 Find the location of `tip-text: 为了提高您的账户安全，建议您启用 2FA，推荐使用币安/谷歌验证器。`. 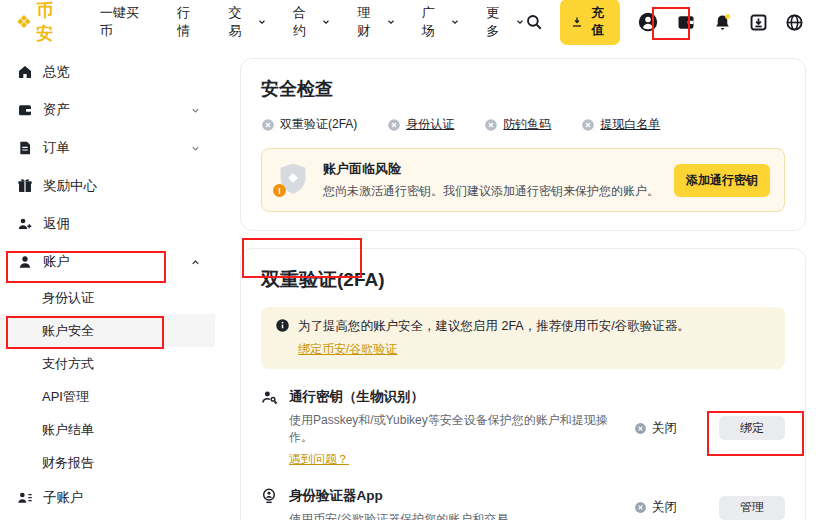

tip-text: 为了提高您的账户安全，建议您启用 2FA，推荐使用币安/谷歌验证器。 is located at coordinates (494, 326).